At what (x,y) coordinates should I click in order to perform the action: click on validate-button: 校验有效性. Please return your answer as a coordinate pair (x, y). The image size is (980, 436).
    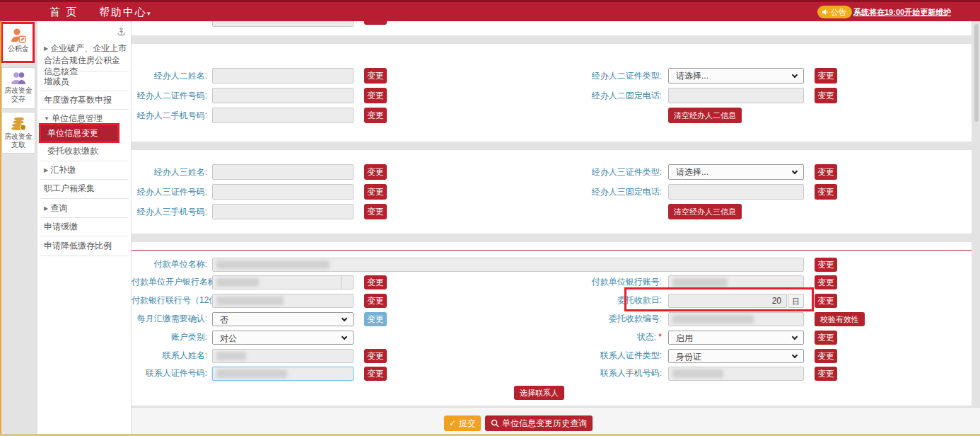
    Looking at the image, I should click on (840, 319).